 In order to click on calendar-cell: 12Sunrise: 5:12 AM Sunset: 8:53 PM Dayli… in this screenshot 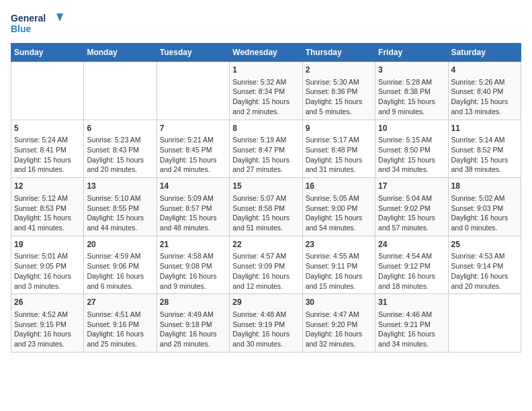, I will do `click(48, 207)`.